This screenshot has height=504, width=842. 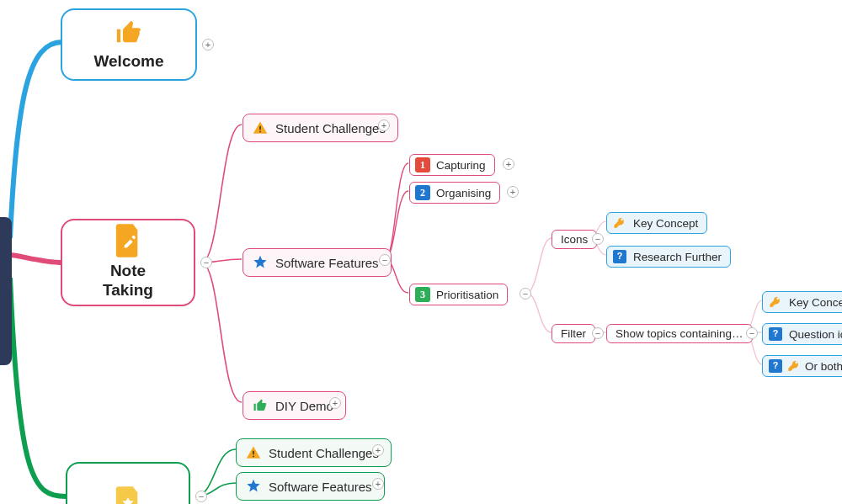 I want to click on toggle-prioritisation, so click(x=525, y=294).